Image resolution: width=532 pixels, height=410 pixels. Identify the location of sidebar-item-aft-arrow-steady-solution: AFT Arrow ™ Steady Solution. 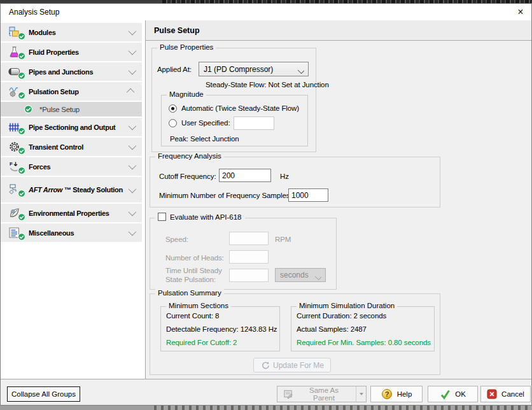
(71, 190).